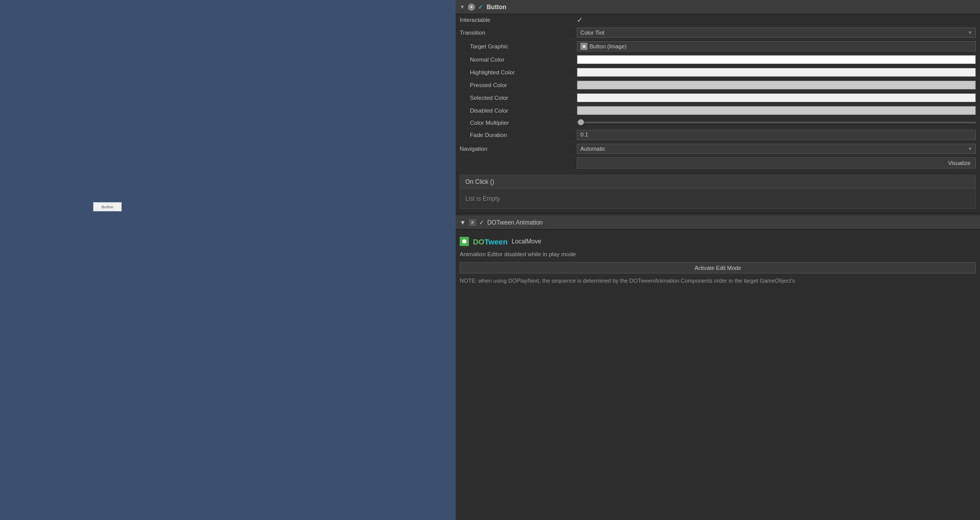  I want to click on normal-color-label: Normal Color, so click(518, 60).